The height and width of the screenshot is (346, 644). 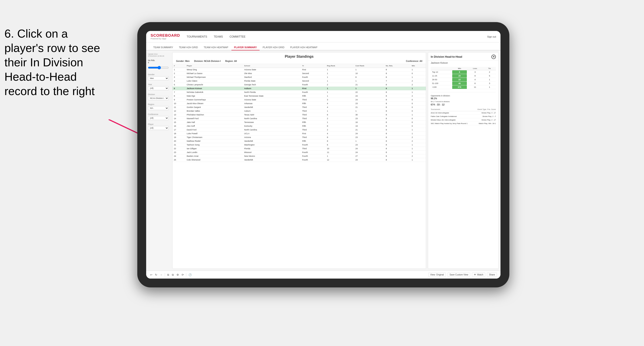 I want to click on tab-player-summary: PLAYER SUMMARY, so click(x=246, y=47).